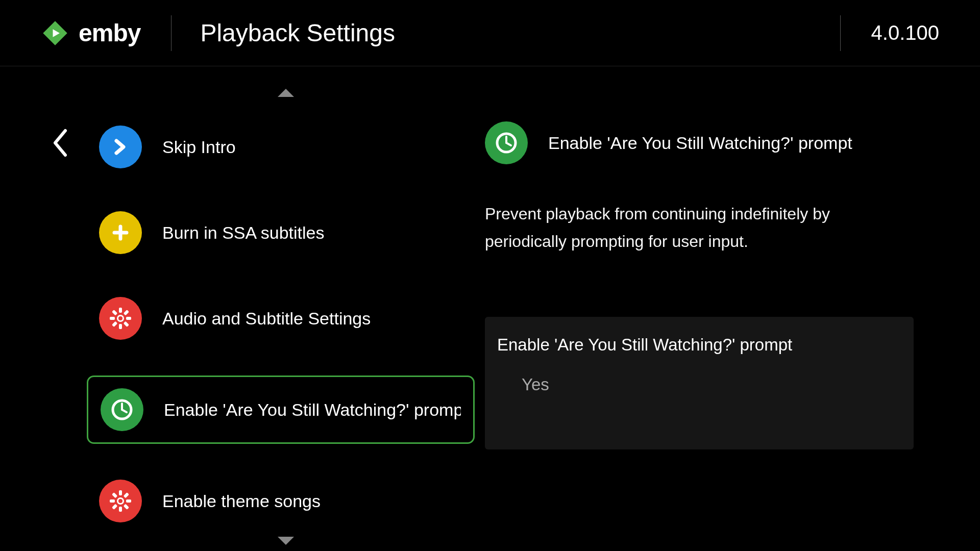 The width and height of the screenshot is (980, 551). I want to click on back-button, so click(60, 143).